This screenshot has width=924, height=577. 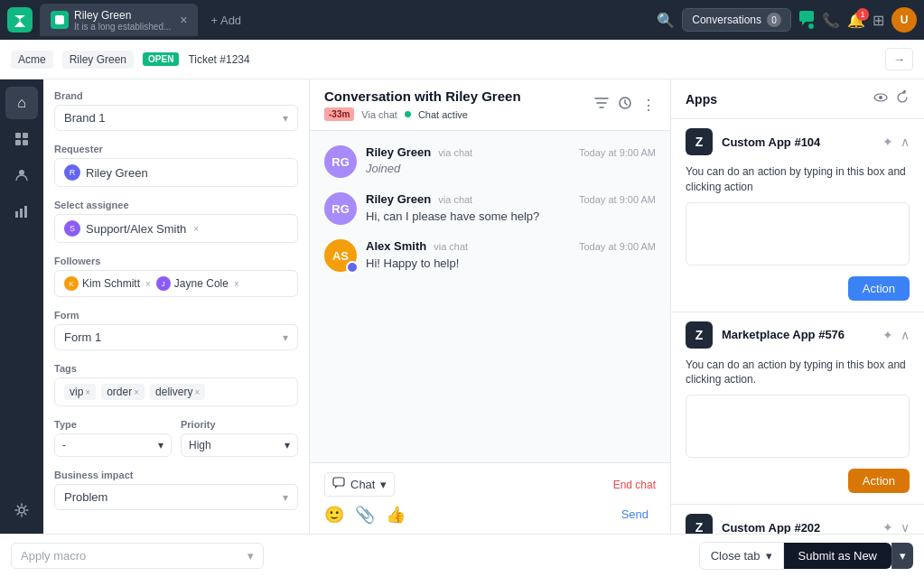 What do you see at coordinates (111, 284) in the screenshot?
I see `follower-kim-name: Kim Schmitt` at bounding box center [111, 284].